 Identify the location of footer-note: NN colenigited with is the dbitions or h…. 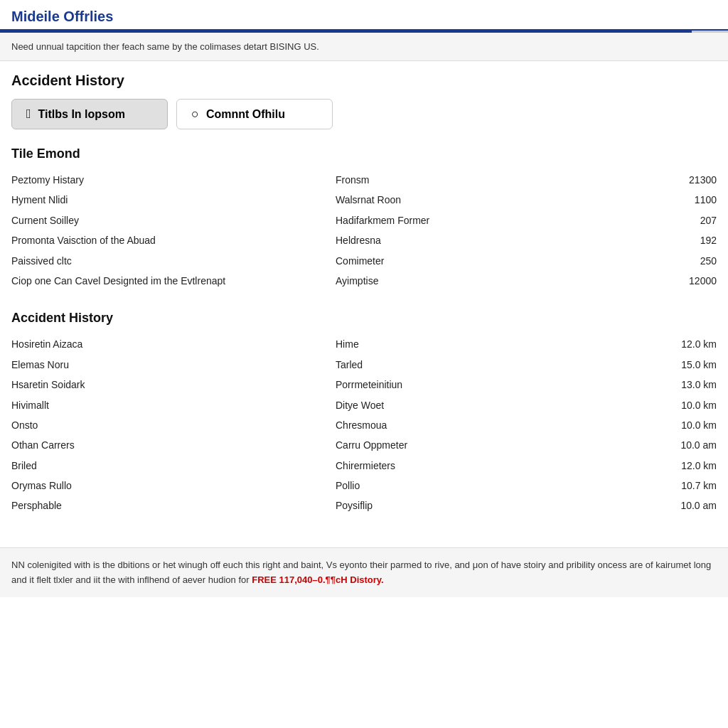
(364, 573).